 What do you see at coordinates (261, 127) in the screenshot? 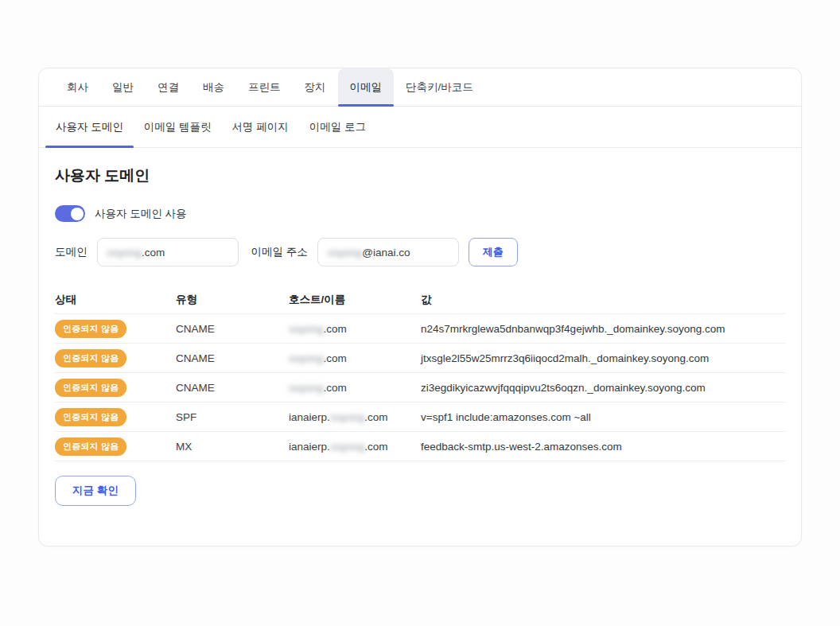
I see `tab-secondary-2: 서명 페이지` at bounding box center [261, 127].